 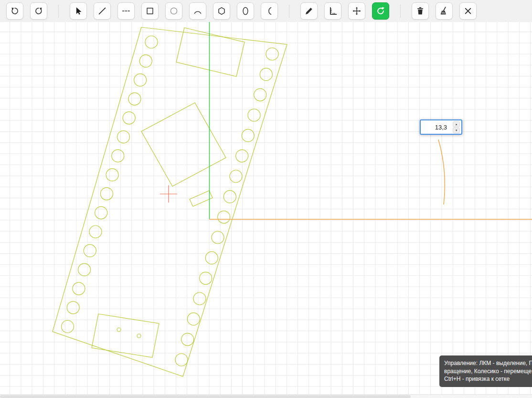 I want to click on ellipse-tool-button, so click(x=245, y=11).